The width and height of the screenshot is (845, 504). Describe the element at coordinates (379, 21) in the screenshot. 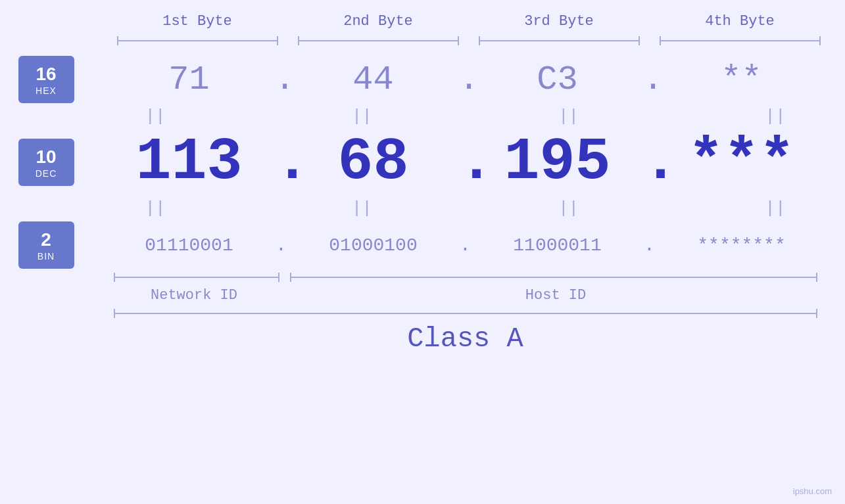

I see `byte-header-2: 2nd Byte` at that location.